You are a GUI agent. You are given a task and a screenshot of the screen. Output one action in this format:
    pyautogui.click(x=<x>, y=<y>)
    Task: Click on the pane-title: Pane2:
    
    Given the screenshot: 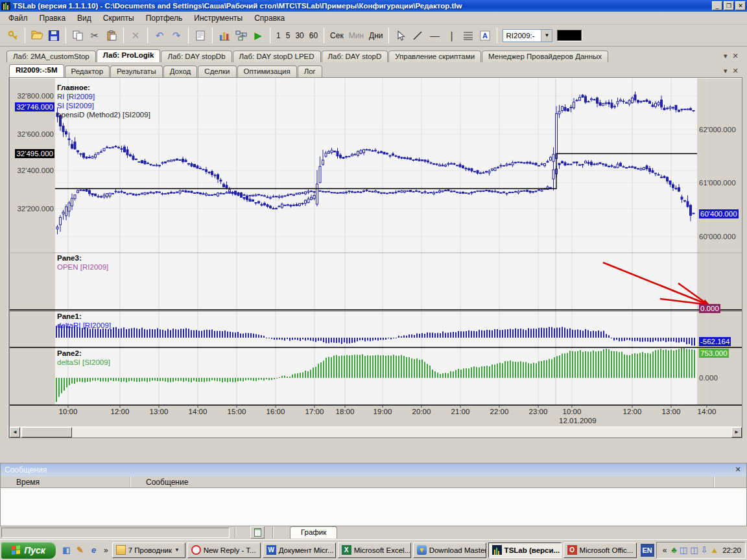 What is the action you would take?
    pyautogui.click(x=84, y=353)
    